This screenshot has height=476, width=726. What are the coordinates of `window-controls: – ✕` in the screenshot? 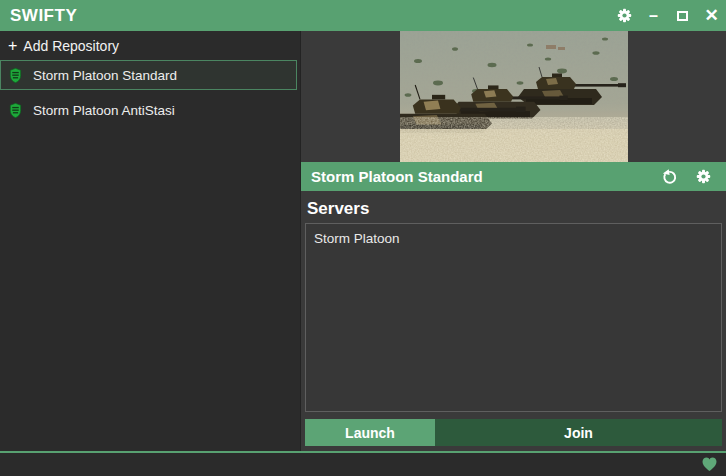 It's located at (668, 16).